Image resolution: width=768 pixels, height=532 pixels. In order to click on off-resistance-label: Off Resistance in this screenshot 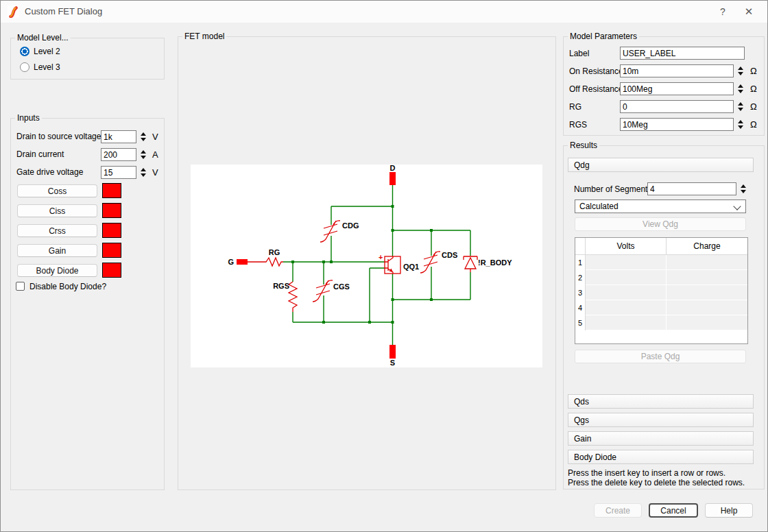, I will do `click(596, 89)`.